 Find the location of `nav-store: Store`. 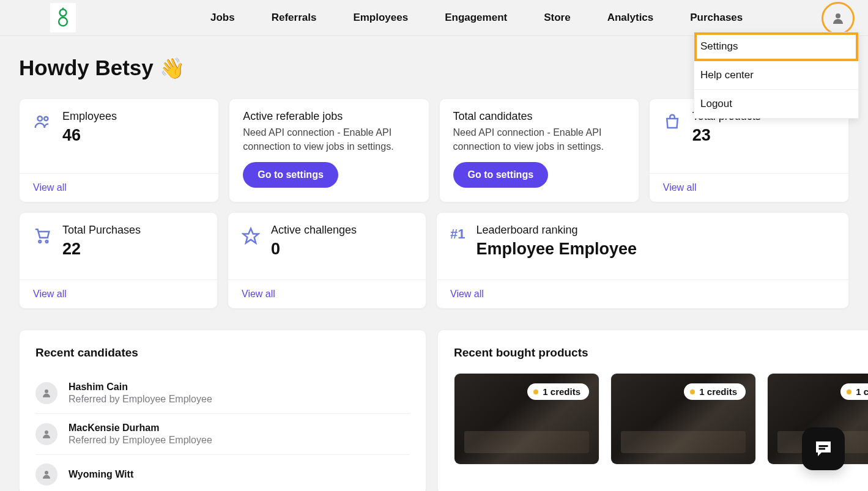

nav-store: Store is located at coordinates (557, 18).